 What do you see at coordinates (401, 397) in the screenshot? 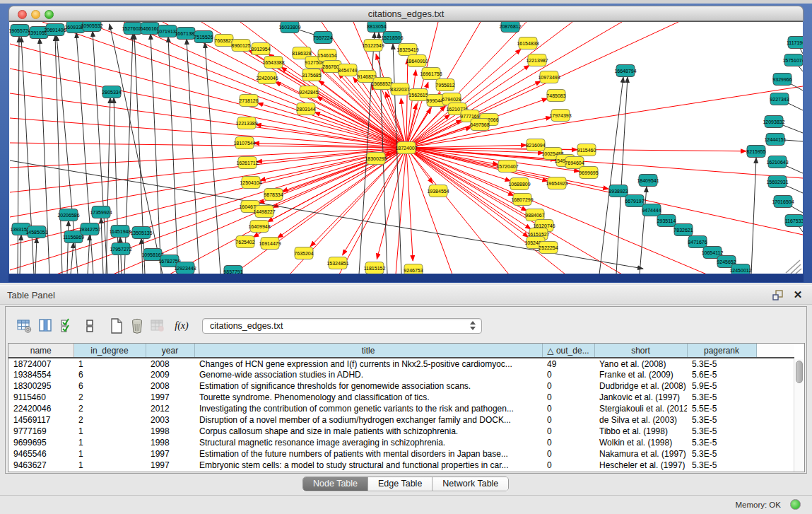
I see `table-row: 911546021997Tourette syndrome. Phenomeno…` at bounding box center [401, 397].